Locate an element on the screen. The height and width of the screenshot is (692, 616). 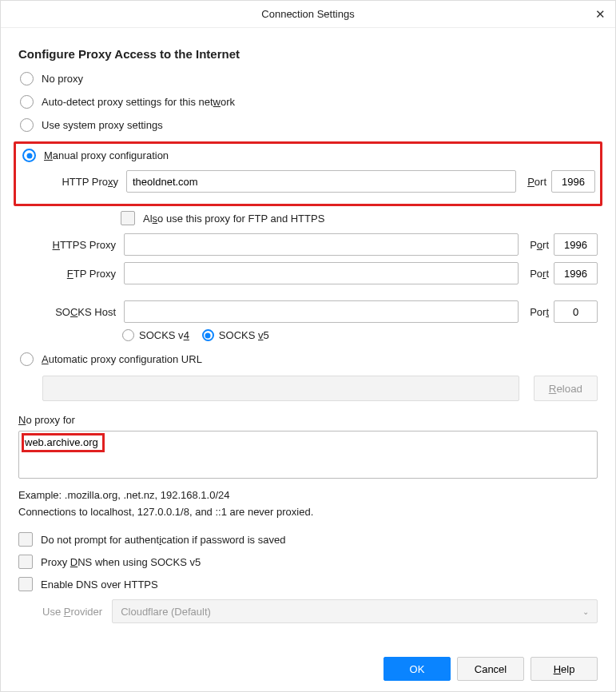
socks-port-input is located at coordinates (575, 312).